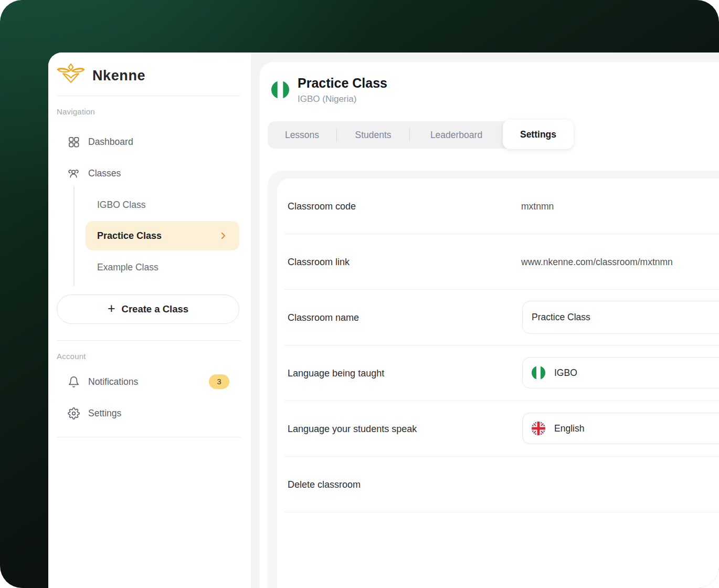  I want to click on sidebar-item-settings: Settings, so click(149, 413).